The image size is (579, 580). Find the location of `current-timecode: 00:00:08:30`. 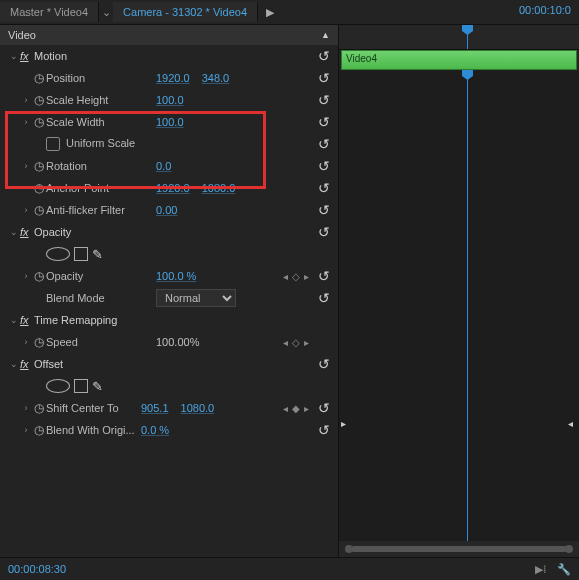

current-timecode: 00:00:08:30 is located at coordinates (37, 569).